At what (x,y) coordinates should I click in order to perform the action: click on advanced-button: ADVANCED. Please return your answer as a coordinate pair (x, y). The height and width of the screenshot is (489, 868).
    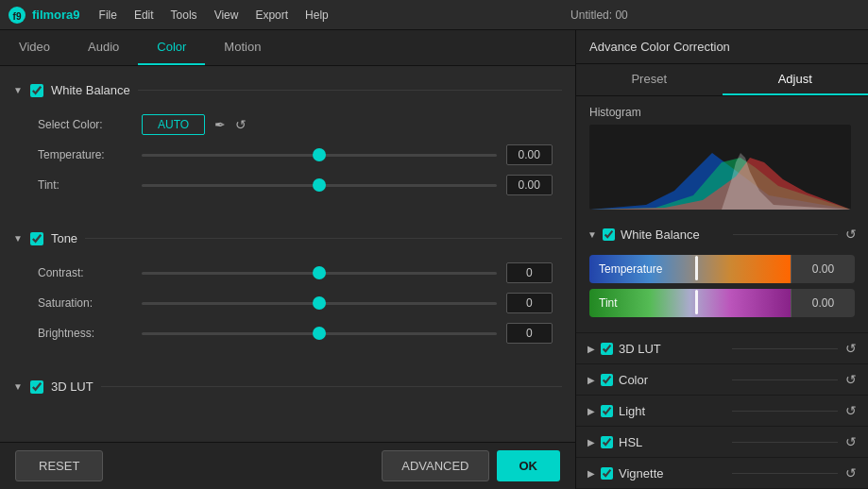
    Looking at the image, I should click on (434, 466).